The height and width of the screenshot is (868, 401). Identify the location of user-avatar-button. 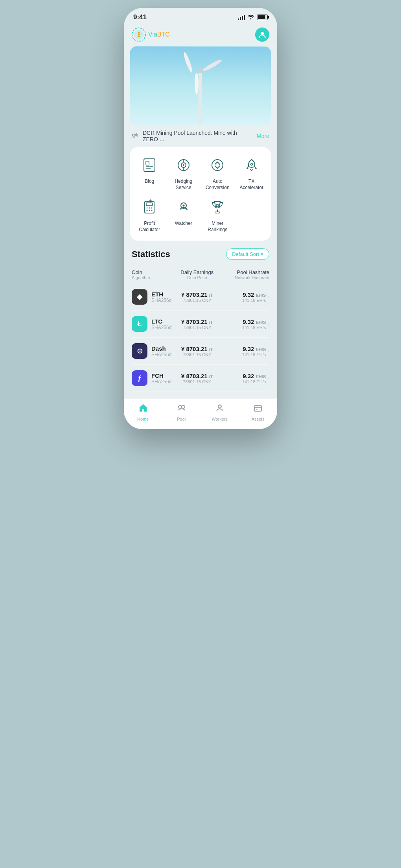
(262, 35).